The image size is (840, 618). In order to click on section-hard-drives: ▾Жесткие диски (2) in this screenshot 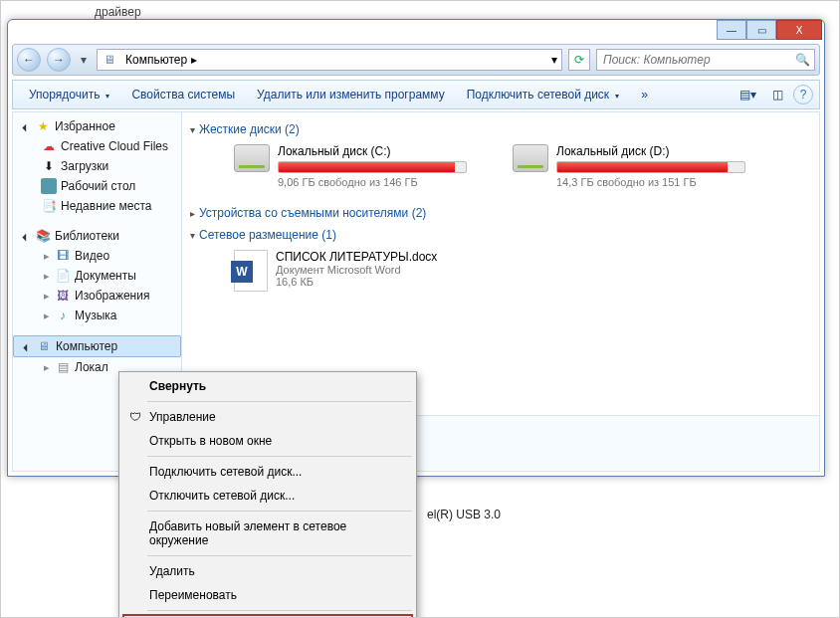, I will do `click(501, 129)`.